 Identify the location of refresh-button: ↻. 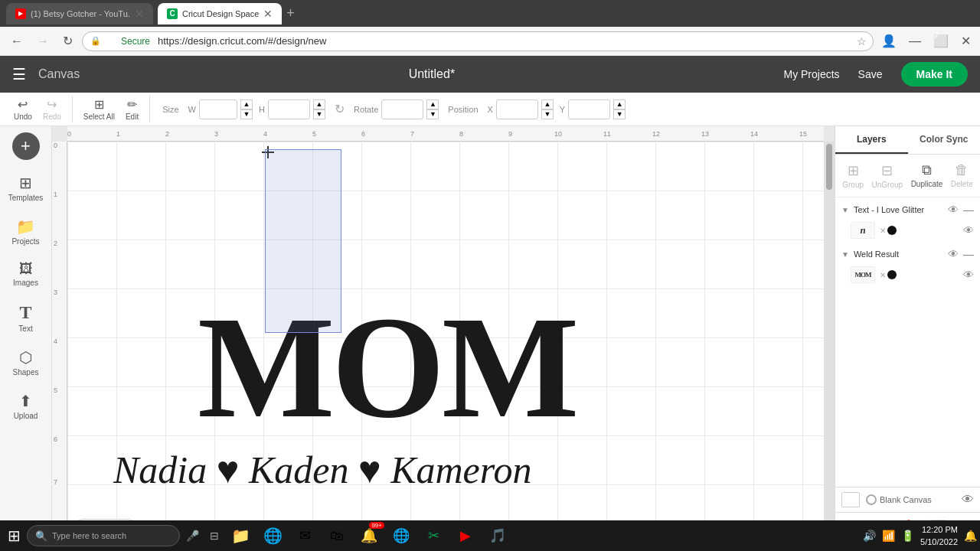
(67, 41).